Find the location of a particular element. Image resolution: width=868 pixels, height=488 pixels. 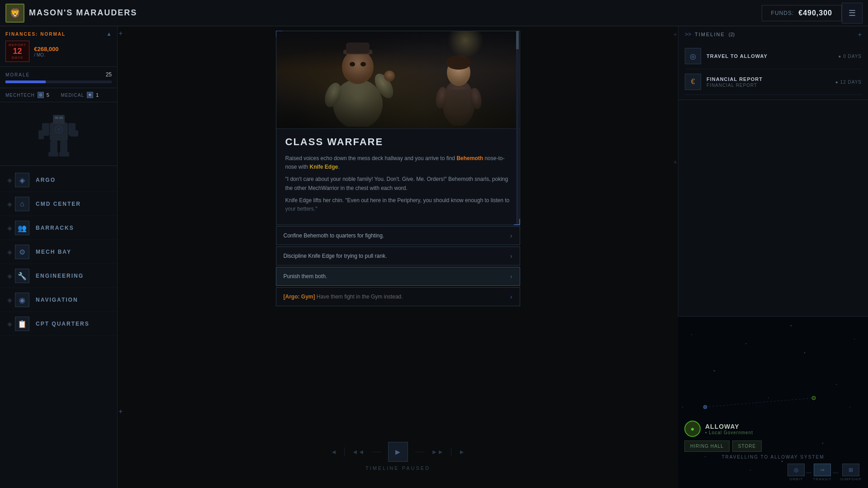

mech-bay-label: MECH BAY is located at coordinates (53, 252).